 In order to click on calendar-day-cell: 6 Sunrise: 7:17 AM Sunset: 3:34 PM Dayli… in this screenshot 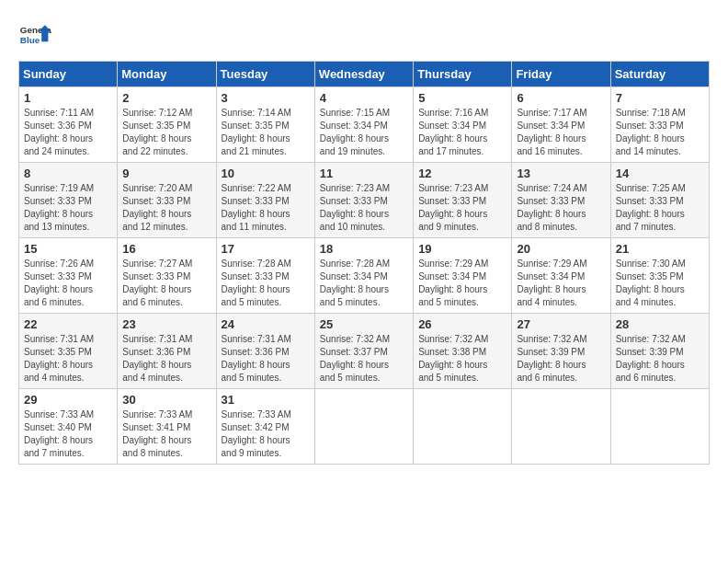, I will do `click(561, 125)`.